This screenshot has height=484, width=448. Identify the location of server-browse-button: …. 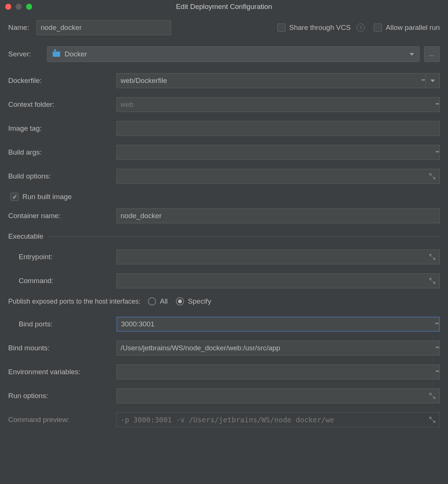
(432, 54).